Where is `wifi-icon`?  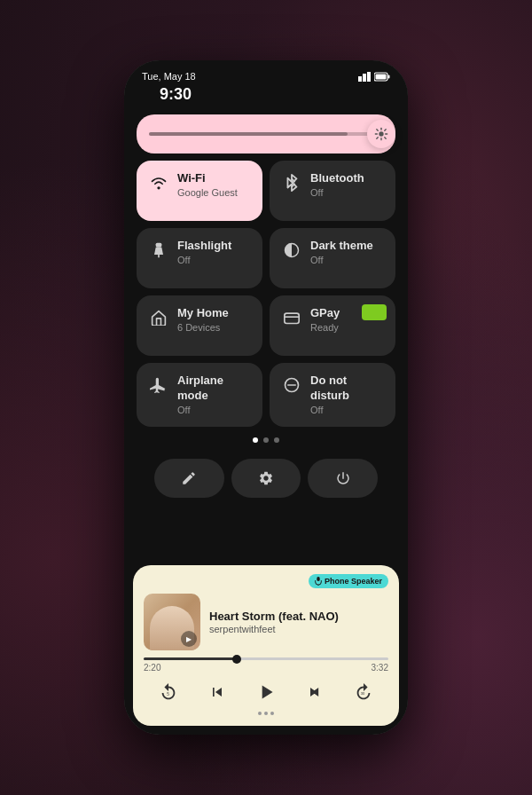
wifi-icon is located at coordinates (159, 183).